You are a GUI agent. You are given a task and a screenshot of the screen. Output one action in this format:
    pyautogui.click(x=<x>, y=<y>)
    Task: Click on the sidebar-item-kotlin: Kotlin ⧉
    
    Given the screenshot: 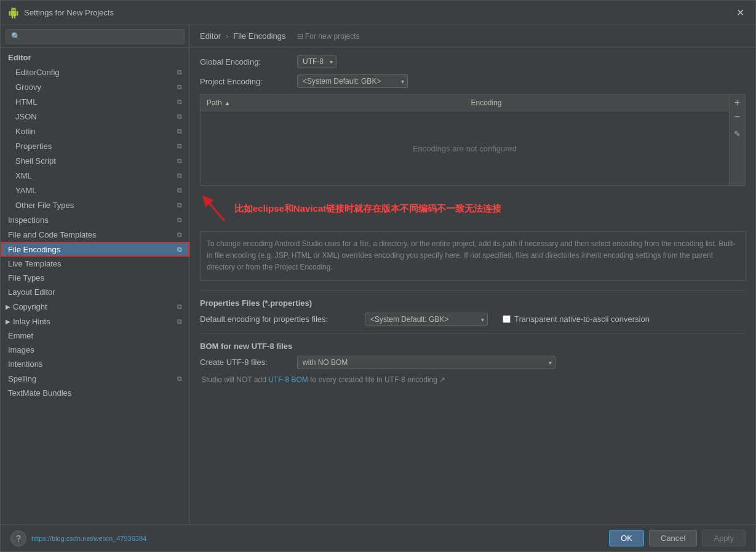 What is the action you would take?
    pyautogui.click(x=95, y=131)
    